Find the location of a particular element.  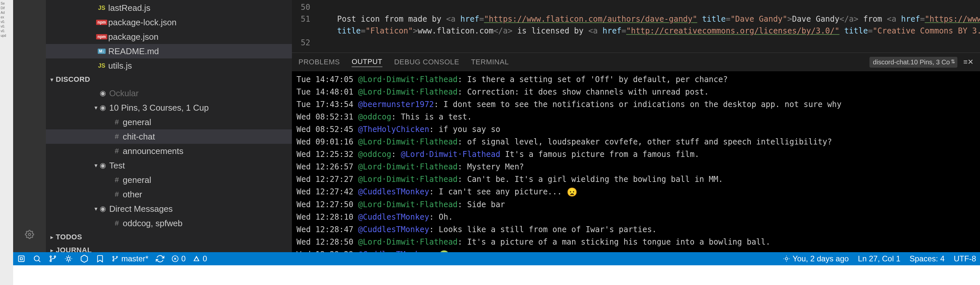

settings-gear-icon is located at coordinates (30, 235).